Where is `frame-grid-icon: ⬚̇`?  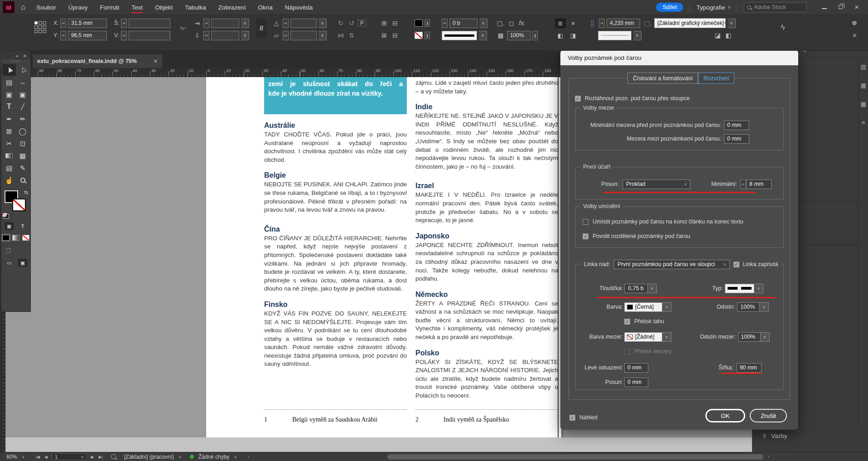
frame-grid-icon: ⬚̇ is located at coordinates (8, 250).